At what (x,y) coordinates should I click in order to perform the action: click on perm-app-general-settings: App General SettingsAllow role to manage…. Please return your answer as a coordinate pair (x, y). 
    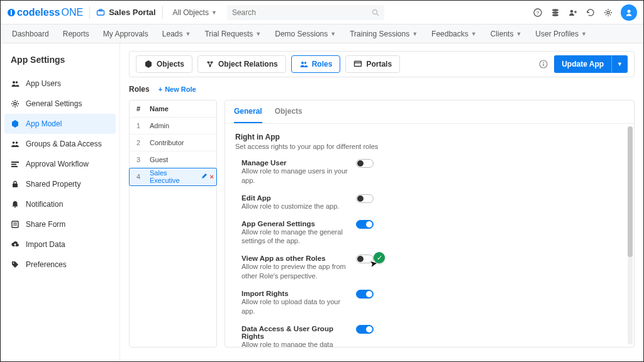
    Looking at the image, I should click on (430, 233).